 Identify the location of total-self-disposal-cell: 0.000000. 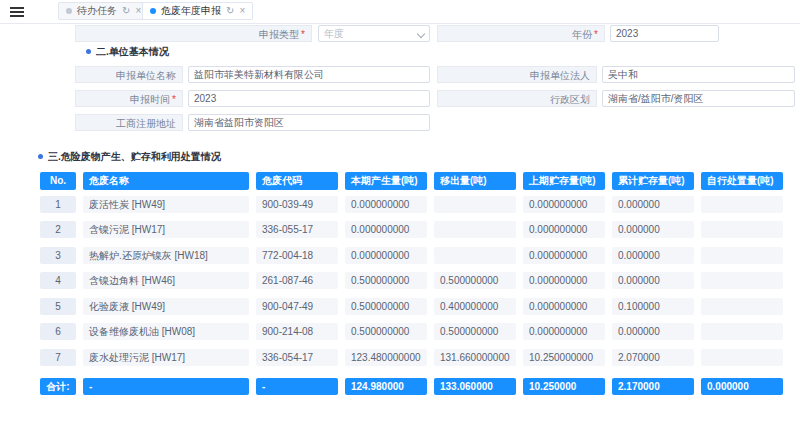
(742, 386).